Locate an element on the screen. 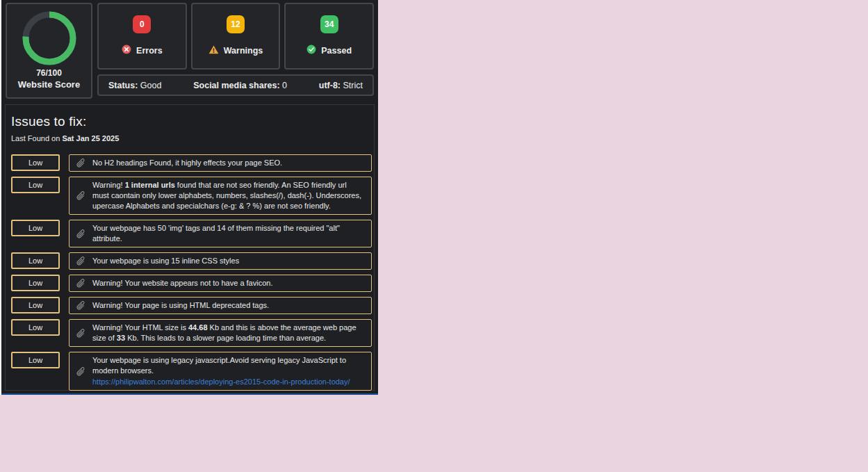 This screenshot has width=868, height=472. issue-text: No H2 headings Found, it highly effects … is located at coordinates (229, 163).